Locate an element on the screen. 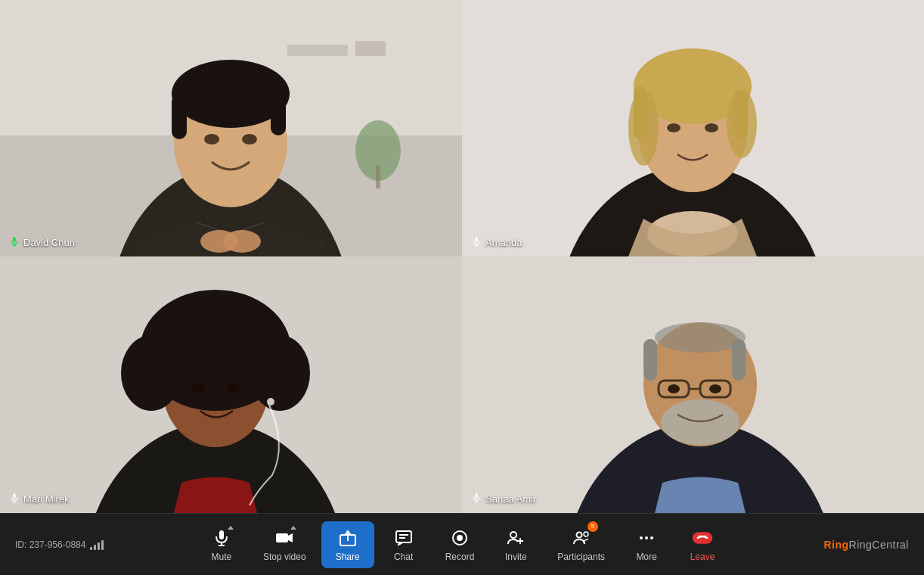 Image resolution: width=924 pixels, height=575 pixels. mic-icon-mari is located at coordinates (14, 499).